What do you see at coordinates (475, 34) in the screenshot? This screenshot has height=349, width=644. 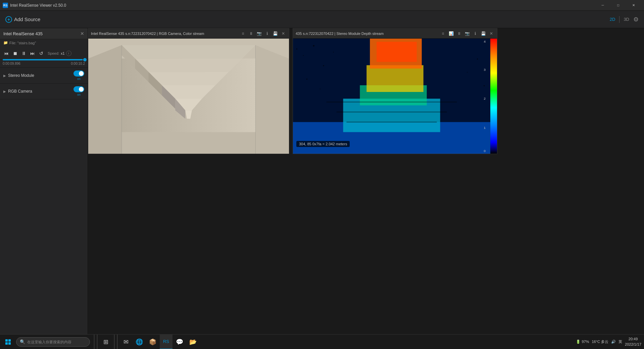 I see `depth-info-button: ℹ` at bounding box center [475, 34].